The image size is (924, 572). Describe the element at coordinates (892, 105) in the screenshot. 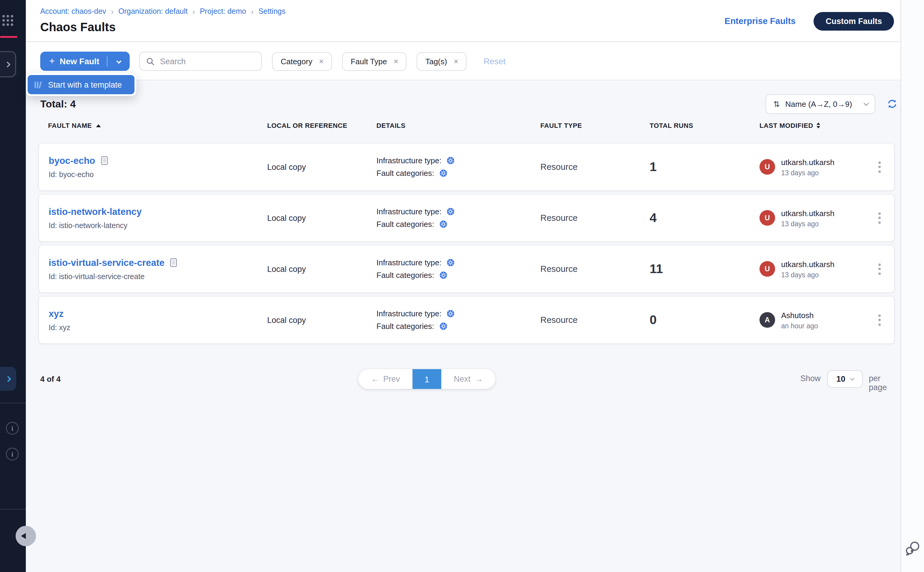

I see `refresh-button` at that location.